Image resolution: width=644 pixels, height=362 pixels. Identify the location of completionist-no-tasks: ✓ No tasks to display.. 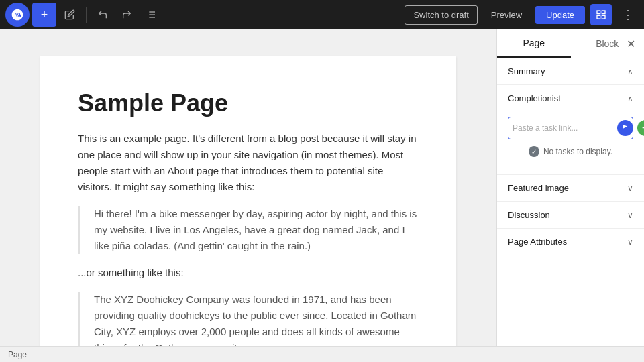
(570, 152).